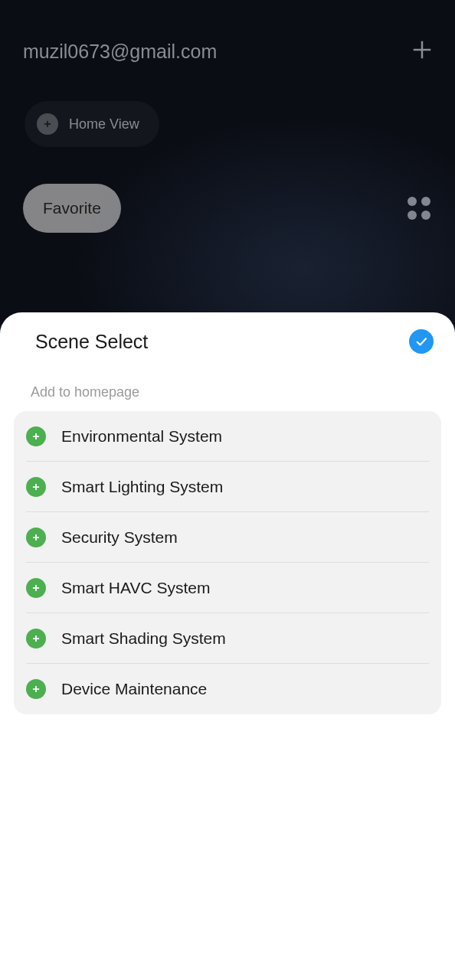 The width and height of the screenshot is (455, 980). What do you see at coordinates (228, 333) in the screenshot?
I see `sheet-header: Scene Select` at bounding box center [228, 333].